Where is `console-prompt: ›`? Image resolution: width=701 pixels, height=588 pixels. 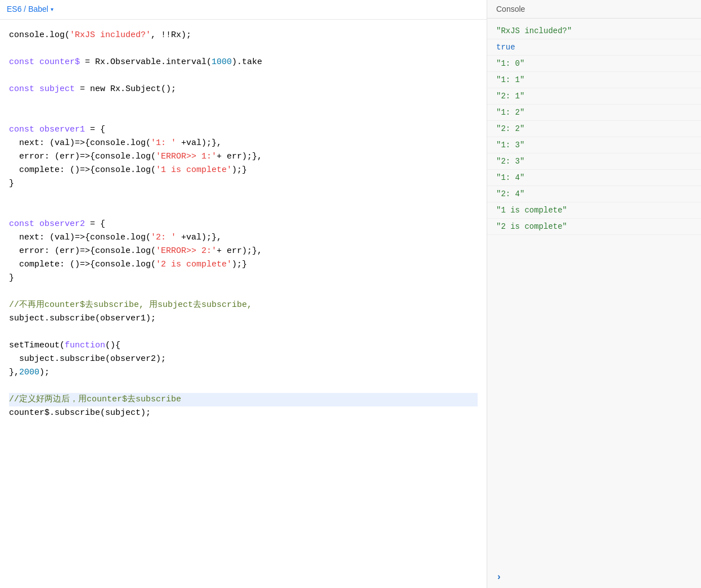 console-prompt: › is located at coordinates (594, 577).